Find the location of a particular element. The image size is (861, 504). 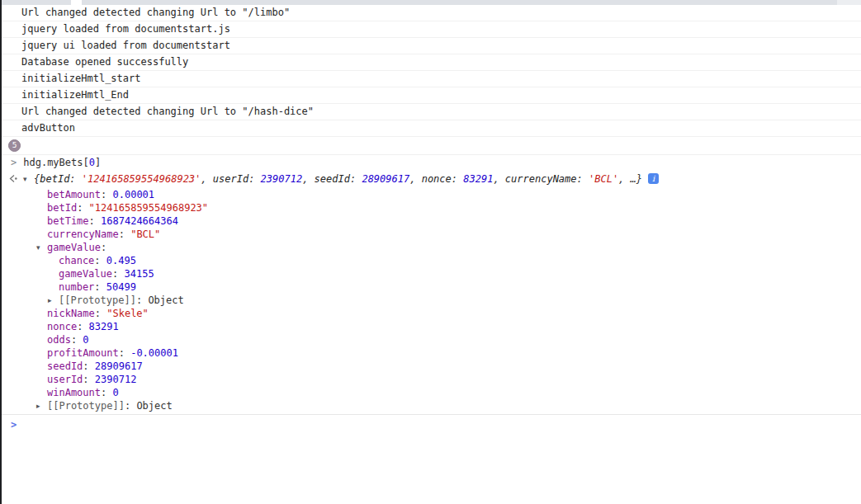

property-expander-icon: ▾ is located at coordinates (41, 247).